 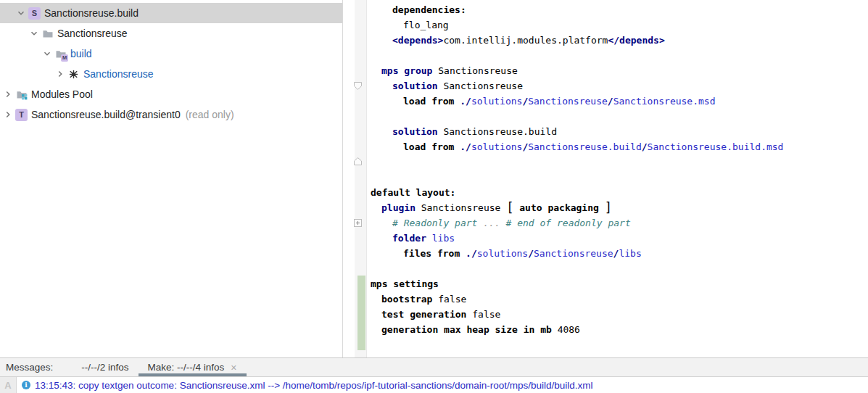 What do you see at coordinates (81, 54) in the screenshot?
I see `tree-label: build` at bounding box center [81, 54].